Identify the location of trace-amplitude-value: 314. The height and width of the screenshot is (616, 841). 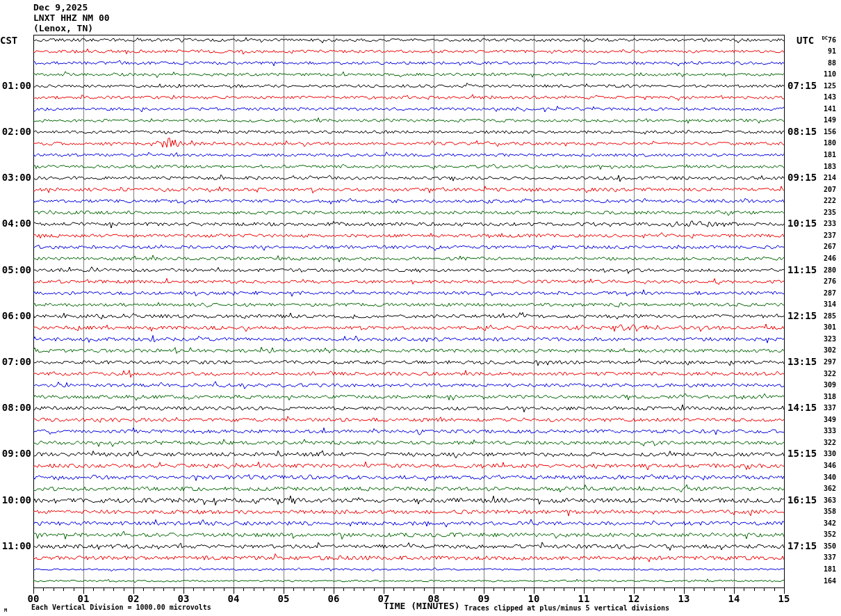
(816, 305).